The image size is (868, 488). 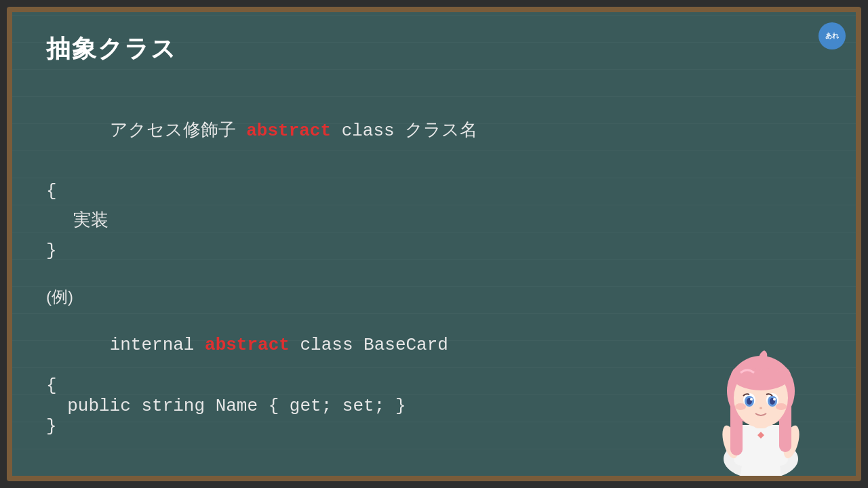 I want to click on abstract-keyword-1: abstract, so click(x=289, y=131).